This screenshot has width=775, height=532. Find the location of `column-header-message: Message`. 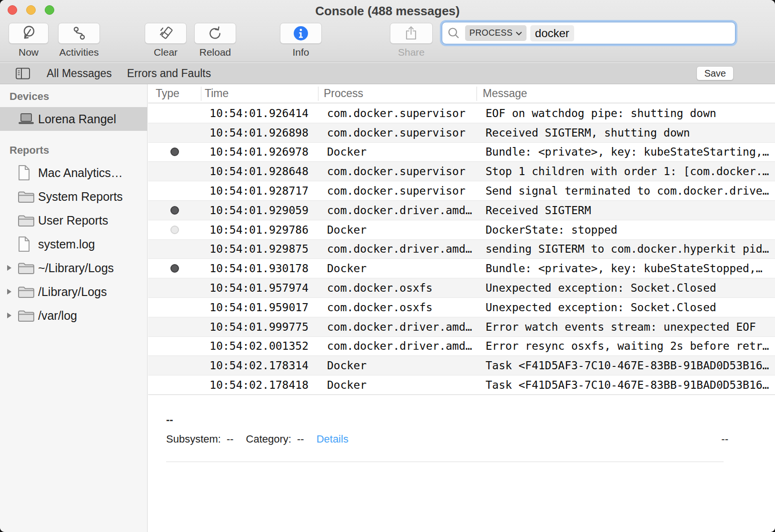

column-header-message: Message is located at coordinates (505, 93).